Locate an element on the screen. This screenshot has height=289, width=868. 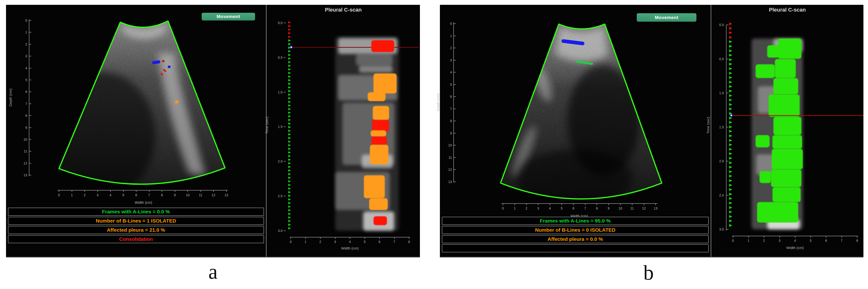
status-text: Consolidation is located at coordinates (136, 239).